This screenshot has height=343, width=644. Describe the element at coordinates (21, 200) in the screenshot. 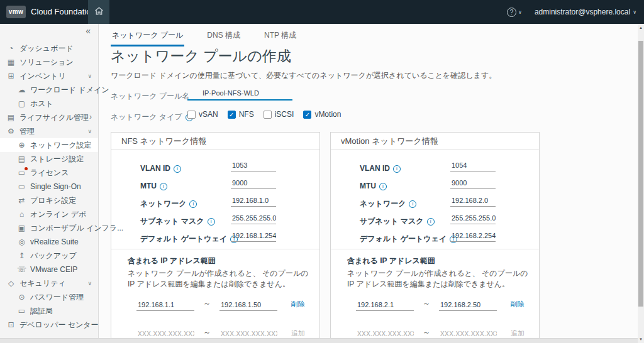

I see `proxy-icon: ⇄` at that location.